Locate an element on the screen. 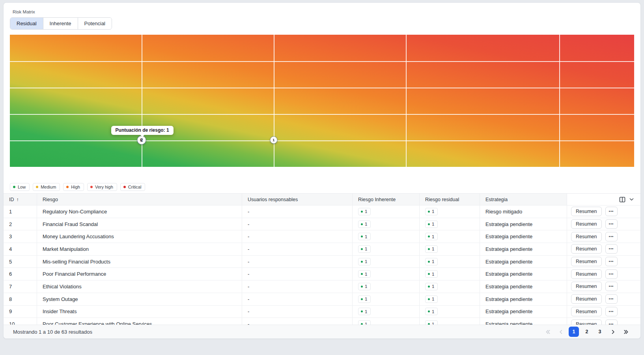 This screenshot has width=644, height=355. cell-riesgo: Money Laundering Accusations is located at coordinates (140, 237).